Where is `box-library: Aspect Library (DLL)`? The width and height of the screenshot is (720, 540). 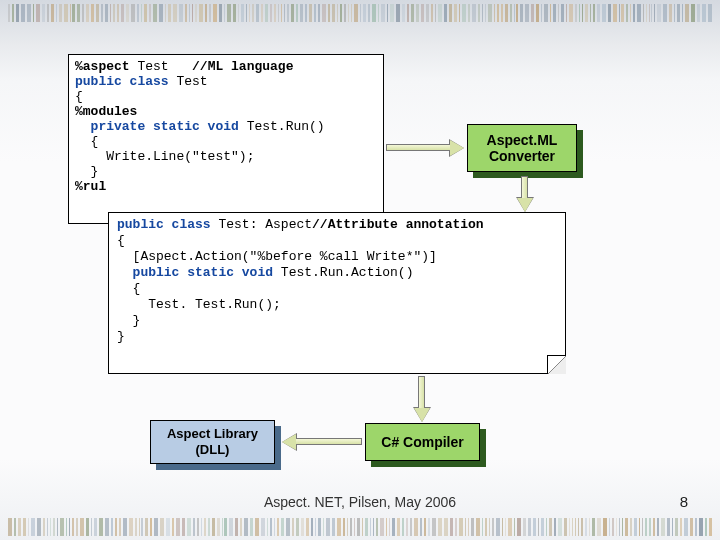
box-library: Aspect Library (DLL) is located at coordinates (212, 442).